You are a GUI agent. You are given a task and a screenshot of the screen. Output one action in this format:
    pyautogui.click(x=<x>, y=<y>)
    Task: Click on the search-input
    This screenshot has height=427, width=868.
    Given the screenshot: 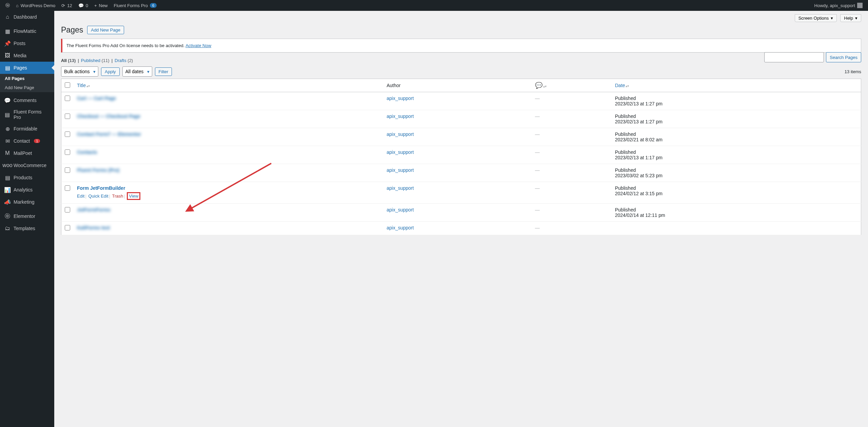 What is the action you would take?
    pyautogui.click(x=794, y=57)
    